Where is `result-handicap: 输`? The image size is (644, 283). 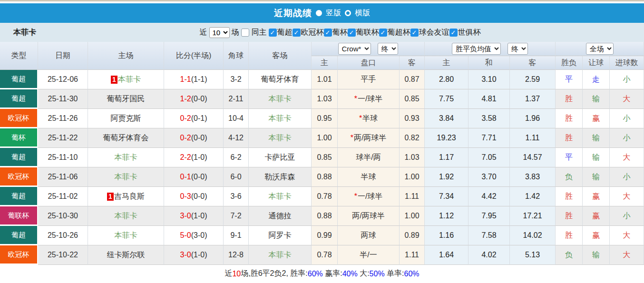 result-handicap: 输 is located at coordinates (596, 138).